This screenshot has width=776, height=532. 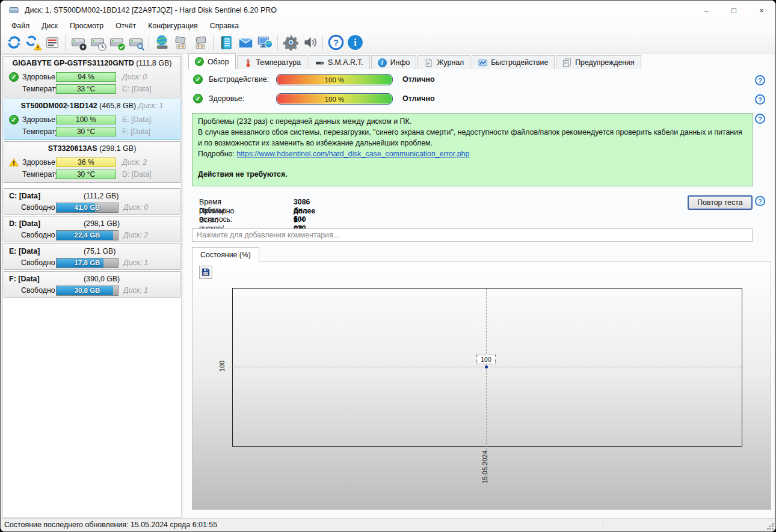 I want to click on disk-sound-icon, so click(x=78, y=43).